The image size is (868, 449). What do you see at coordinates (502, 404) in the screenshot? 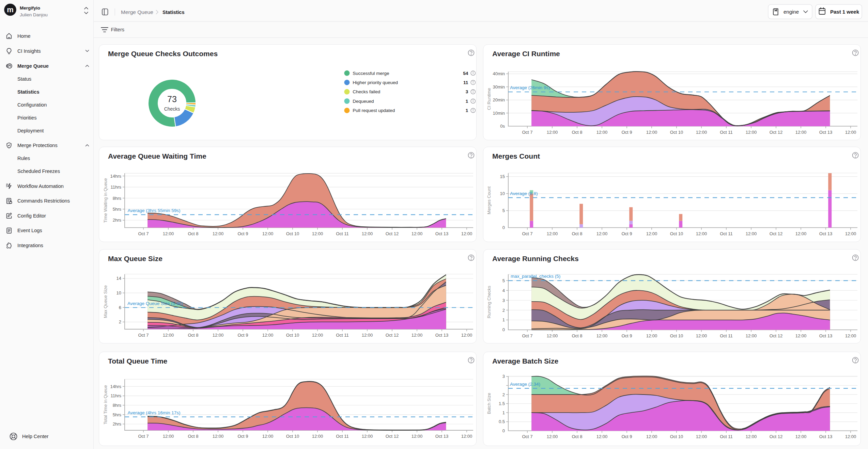
I see `svg-text: 1.5` at bounding box center [502, 404].